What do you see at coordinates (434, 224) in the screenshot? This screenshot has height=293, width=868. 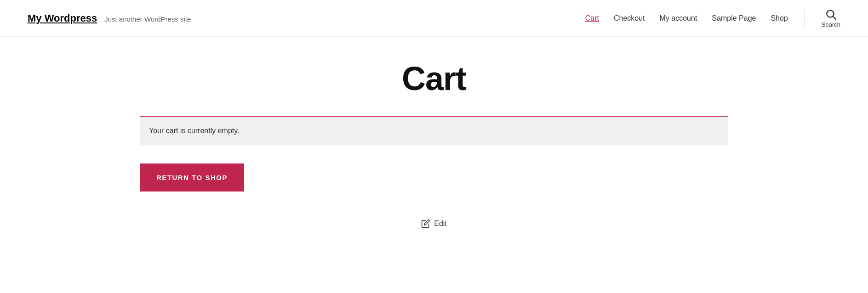 I see `edit-section: Edit` at bounding box center [434, 224].